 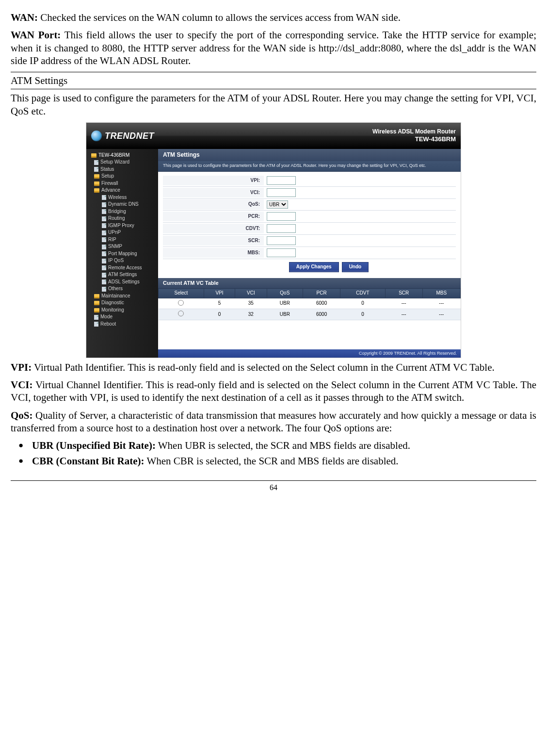 What do you see at coordinates (122, 155) in the screenshot?
I see `sidebar-root: TEW-436BRM` at bounding box center [122, 155].